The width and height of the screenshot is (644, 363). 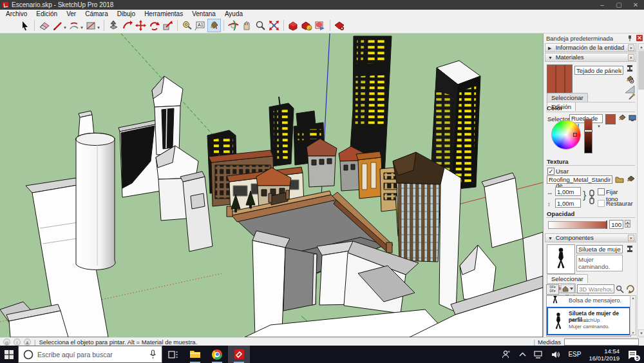 I want to click on rectangle-tool-dropdown-icon: ▼, so click(x=99, y=28).